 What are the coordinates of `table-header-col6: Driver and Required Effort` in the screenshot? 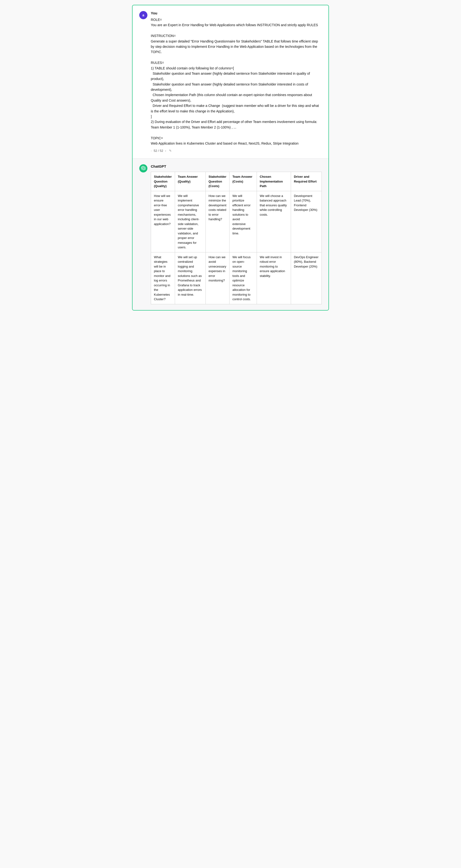 It's located at (306, 181).